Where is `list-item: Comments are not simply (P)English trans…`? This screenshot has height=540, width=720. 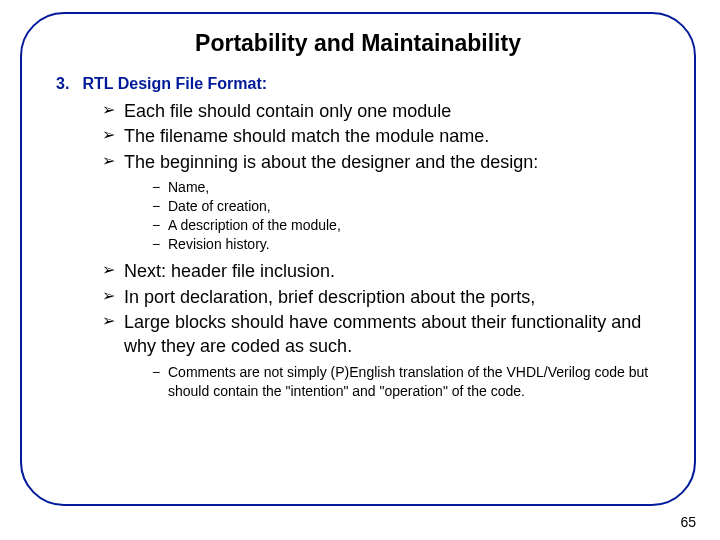 list-item: Comments are not simply (P)English trans… is located at coordinates (406, 382).